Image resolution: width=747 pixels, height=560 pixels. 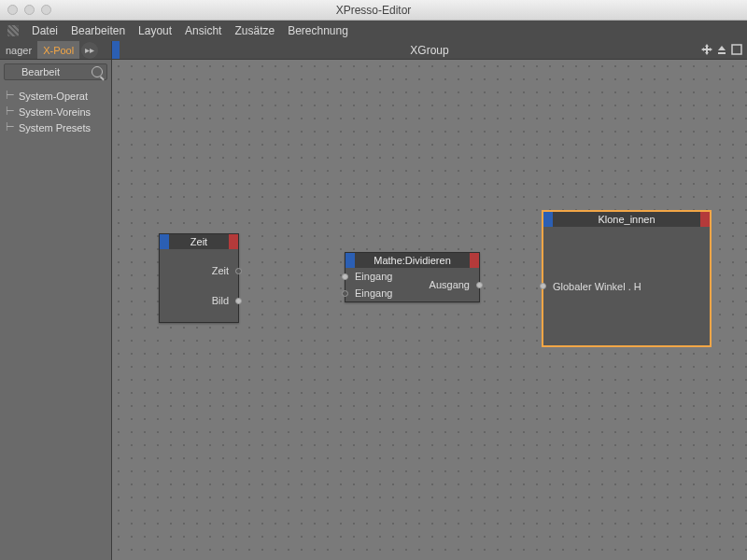 What do you see at coordinates (374, 31) in the screenshot?
I see `menubar: Datei Bearbeiten Layout Ansicht Zusätze …` at bounding box center [374, 31].